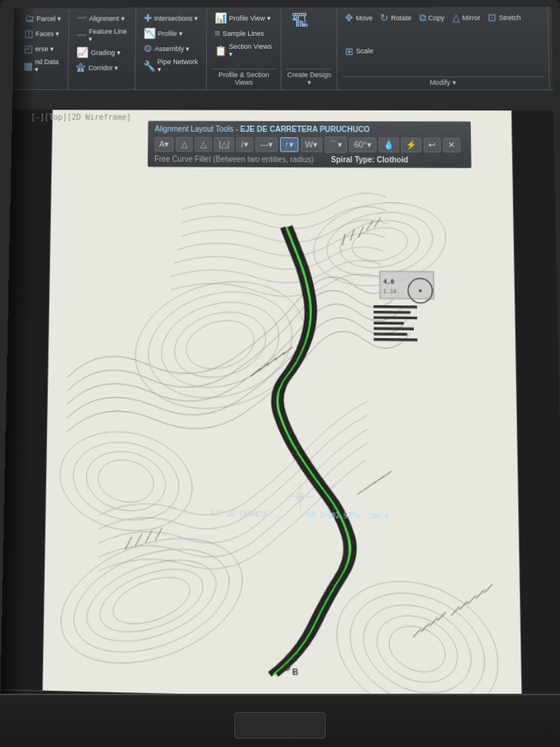 This screenshot has width=560, height=747. I want to click on svg-text: SO 1+802.977m -106.0, so click(348, 516).